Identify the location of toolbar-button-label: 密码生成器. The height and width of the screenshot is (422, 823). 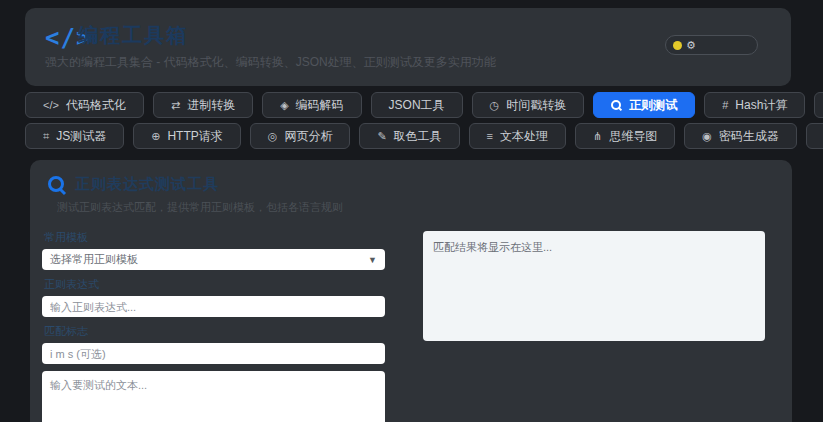
(749, 136).